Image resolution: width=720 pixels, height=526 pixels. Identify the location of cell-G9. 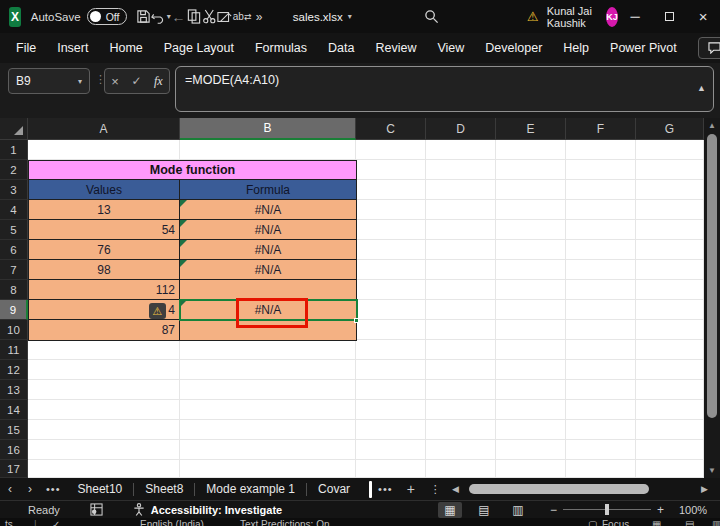
(670, 310).